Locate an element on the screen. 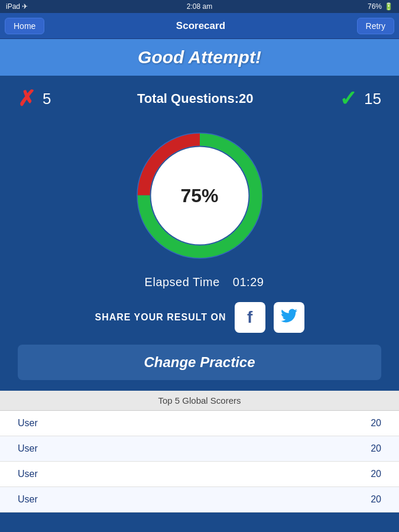  nav-bar: Home Scorecard Retry is located at coordinates (200, 26).